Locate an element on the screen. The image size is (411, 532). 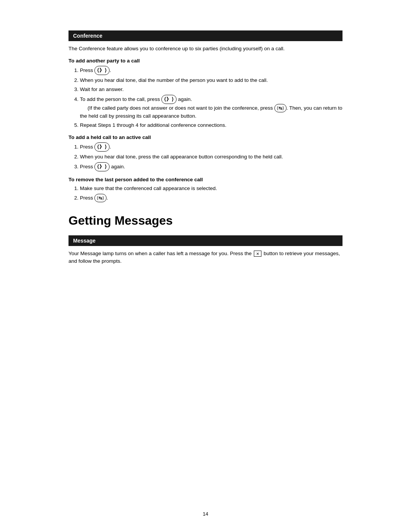
remove-last-title: To remove the last person added to the c… is located at coordinates (206, 180).